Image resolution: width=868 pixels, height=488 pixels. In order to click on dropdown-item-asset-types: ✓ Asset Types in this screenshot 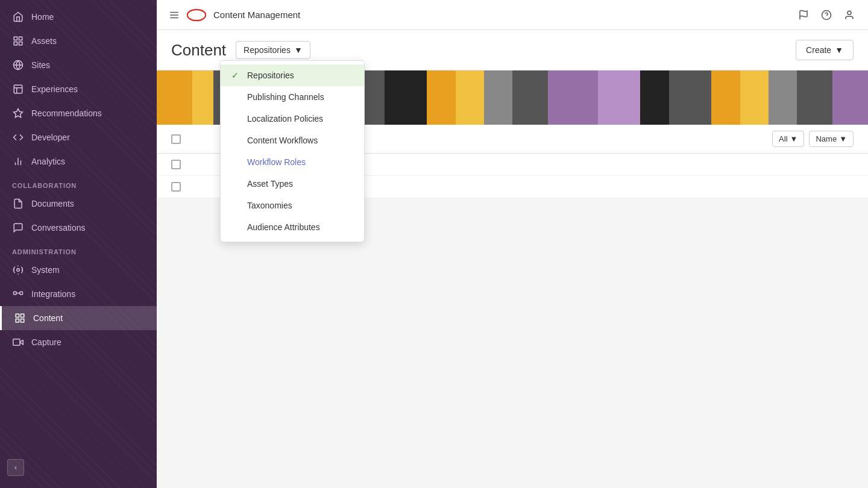, I will do `click(292, 184)`.